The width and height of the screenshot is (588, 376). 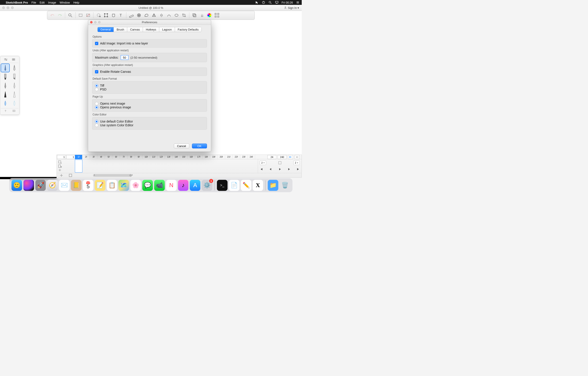 What do you see at coordinates (6, 60) in the screenshot?
I see `sliders-icon` at bounding box center [6, 60].